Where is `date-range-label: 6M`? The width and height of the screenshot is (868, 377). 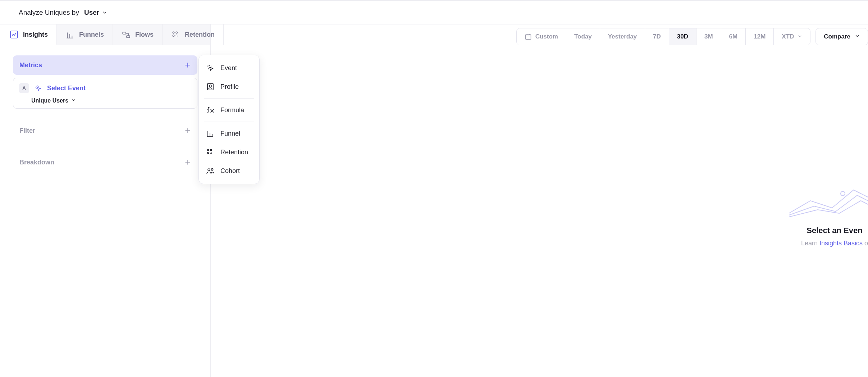 date-range-label: 6M is located at coordinates (734, 37).